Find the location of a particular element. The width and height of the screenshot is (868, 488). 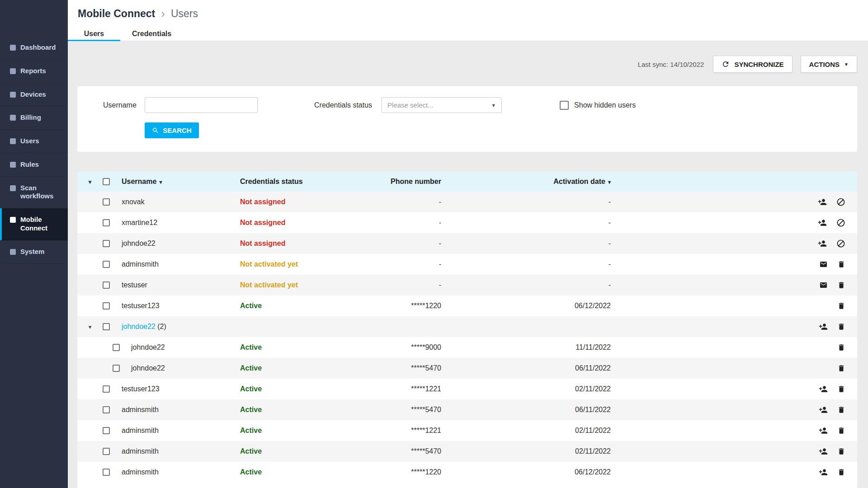

tab-credentials: Credentials is located at coordinates (152, 34).